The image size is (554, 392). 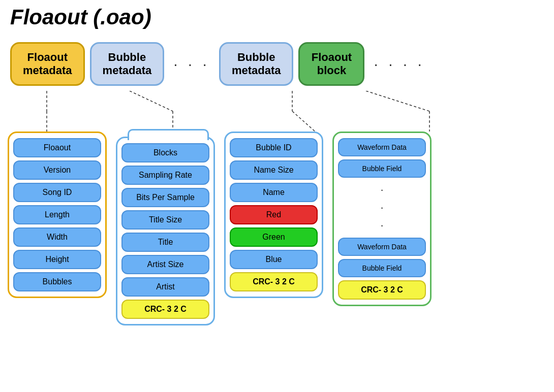 I want to click on field-green: Green, so click(x=273, y=237).